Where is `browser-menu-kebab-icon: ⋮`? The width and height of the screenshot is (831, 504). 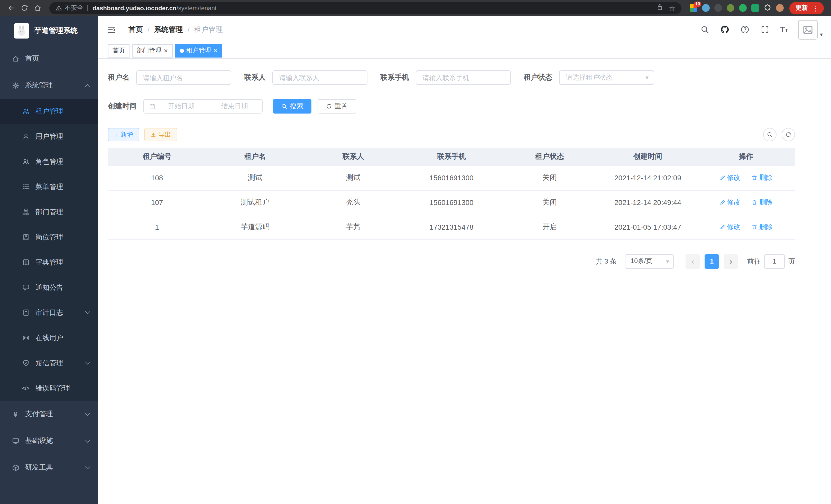 browser-menu-kebab-icon: ⋮ is located at coordinates (815, 8).